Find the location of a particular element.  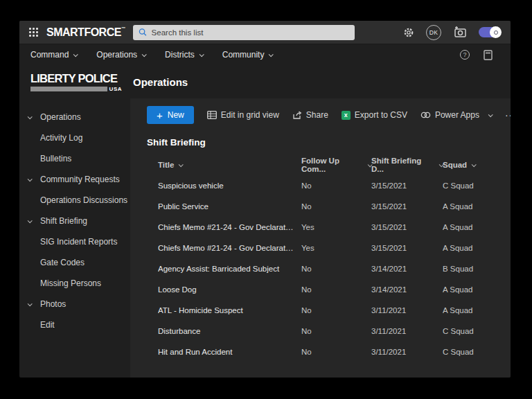

command-bar: + New Edit in grid view is located at coordinates (320, 115).